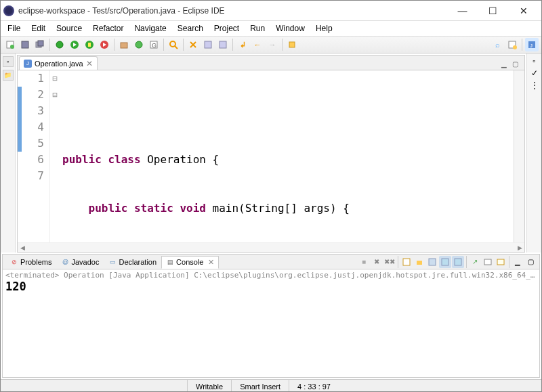  Describe the element at coordinates (139, 45) in the screenshot. I see `new-class-button` at that location.